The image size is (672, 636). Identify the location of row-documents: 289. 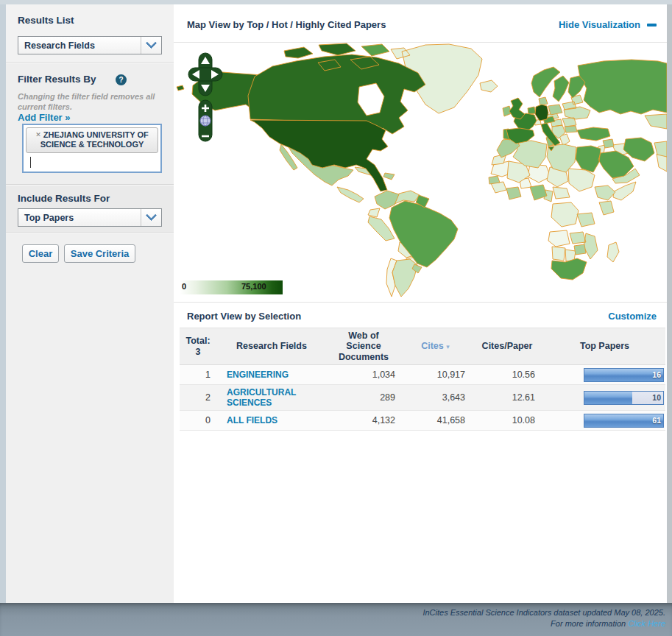
(364, 398).